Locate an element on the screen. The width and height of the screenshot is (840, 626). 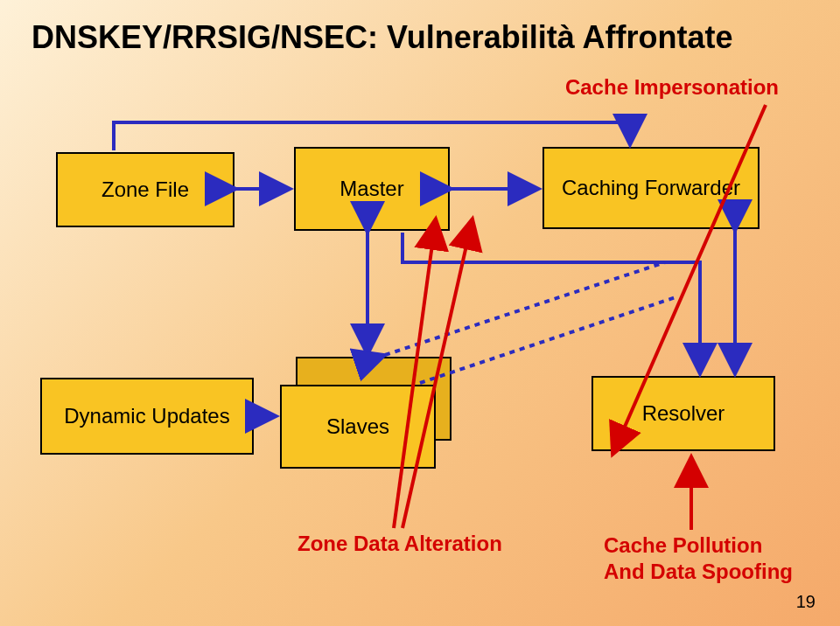
box-slaves: Slaves is located at coordinates (358, 427).